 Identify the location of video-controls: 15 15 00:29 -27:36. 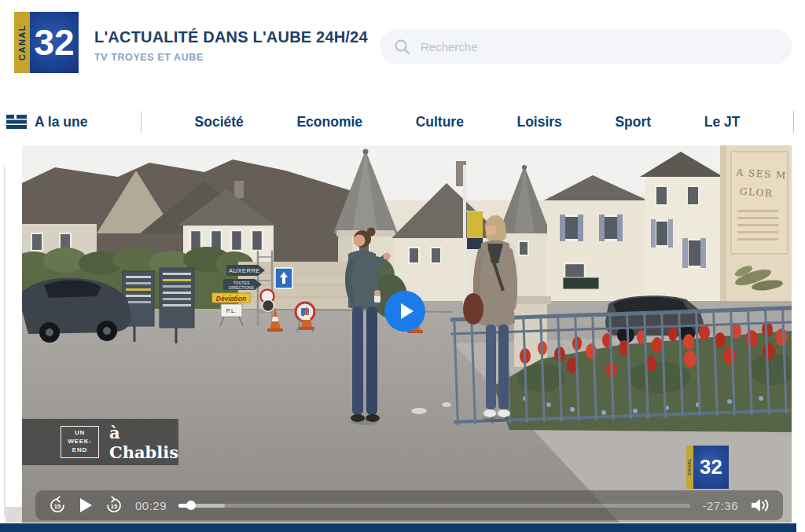
(409, 505).